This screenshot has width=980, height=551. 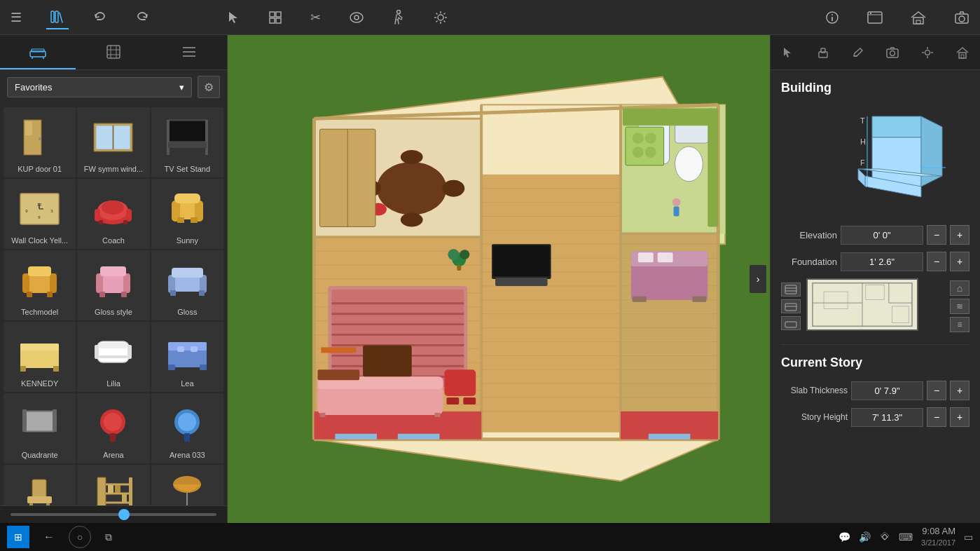 I want to click on menu-icon: ☰, so click(x=16, y=18).